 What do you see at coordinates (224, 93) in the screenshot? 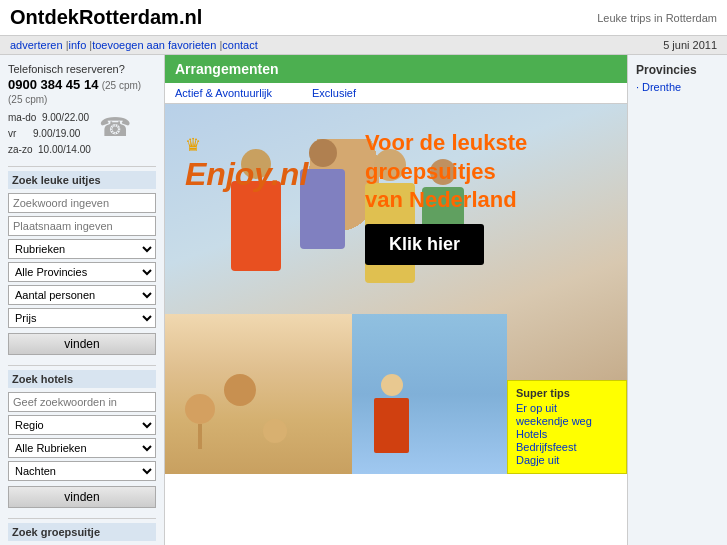
I see `arr-link-actief: Actief & Avontuurlijk` at bounding box center [224, 93].